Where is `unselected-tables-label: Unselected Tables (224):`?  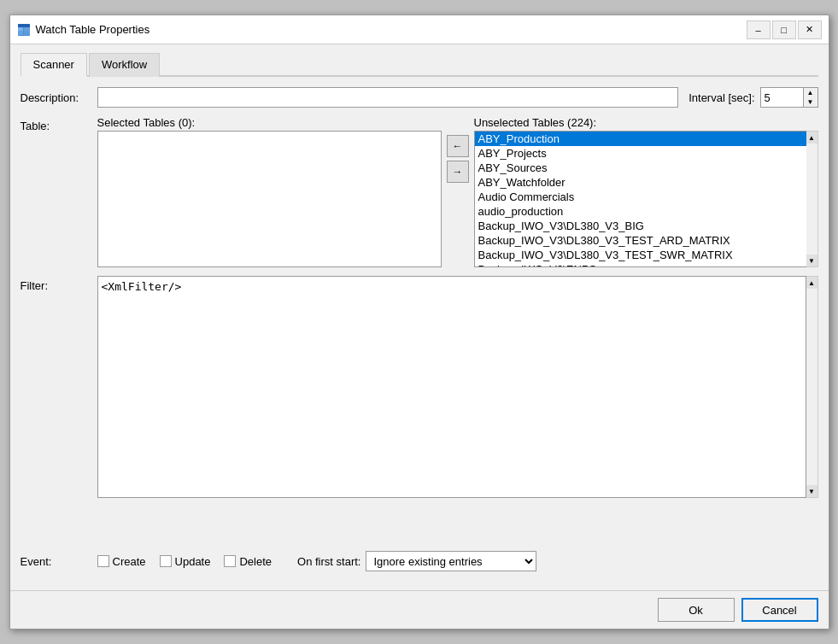
unselected-tables-label: Unselected Tables (224): is located at coordinates (646, 123).